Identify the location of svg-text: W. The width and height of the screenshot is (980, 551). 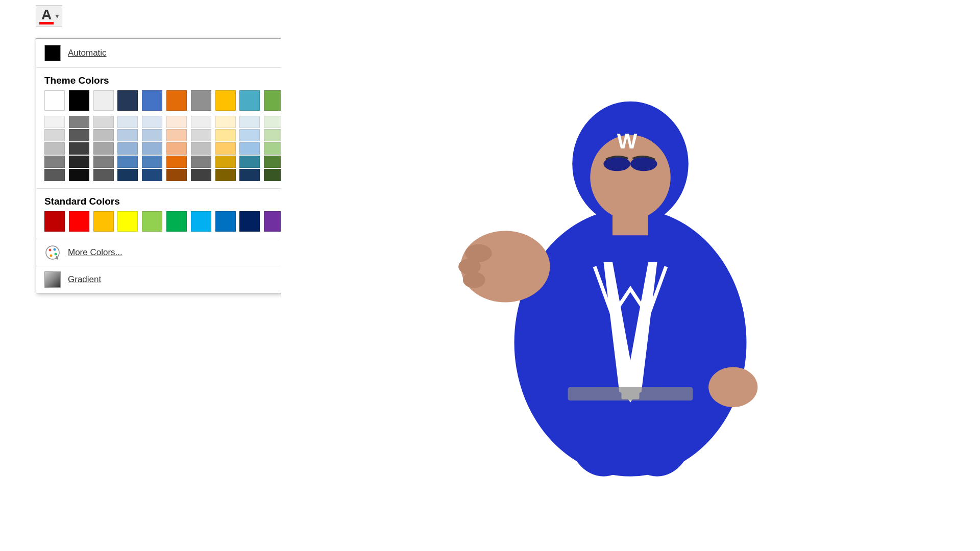
(627, 141).